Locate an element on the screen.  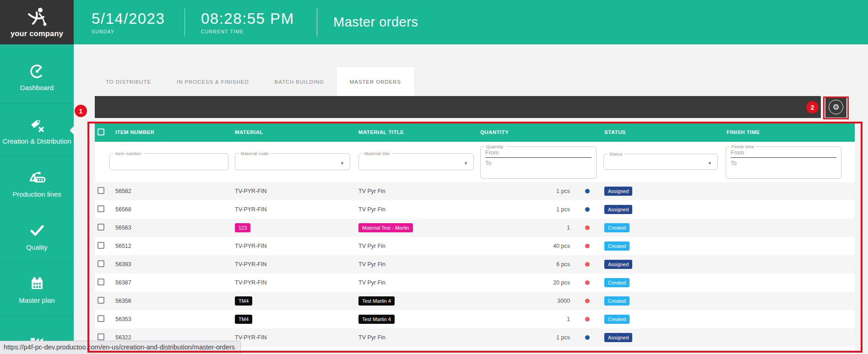
cell-item-number: 56356 is located at coordinates (173, 301).